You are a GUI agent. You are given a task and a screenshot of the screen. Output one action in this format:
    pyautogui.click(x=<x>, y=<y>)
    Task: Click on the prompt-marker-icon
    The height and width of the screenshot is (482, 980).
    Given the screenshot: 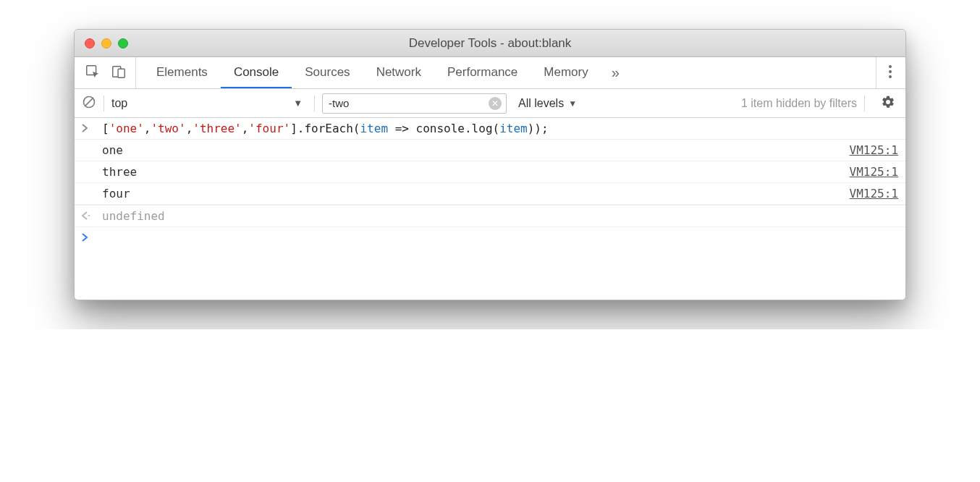 What is the action you would take?
    pyautogui.click(x=91, y=237)
    